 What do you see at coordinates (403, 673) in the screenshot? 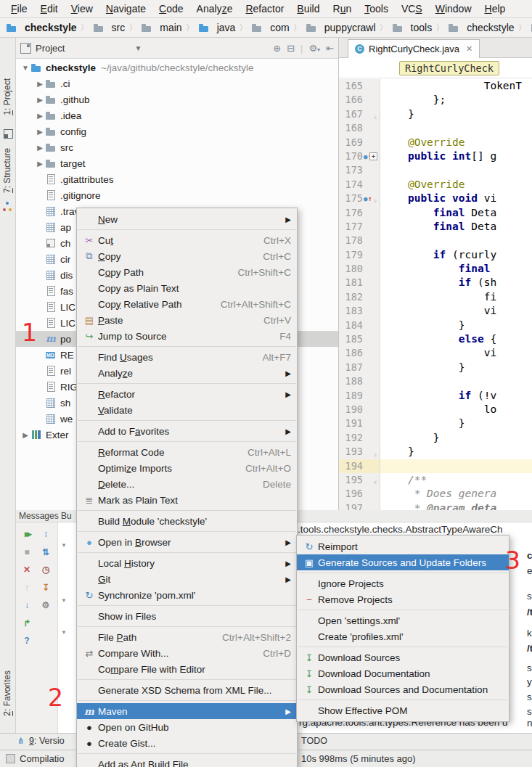
I see `maven-submenu-item-download-documentation: ↧Download Documentation` at bounding box center [403, 673].